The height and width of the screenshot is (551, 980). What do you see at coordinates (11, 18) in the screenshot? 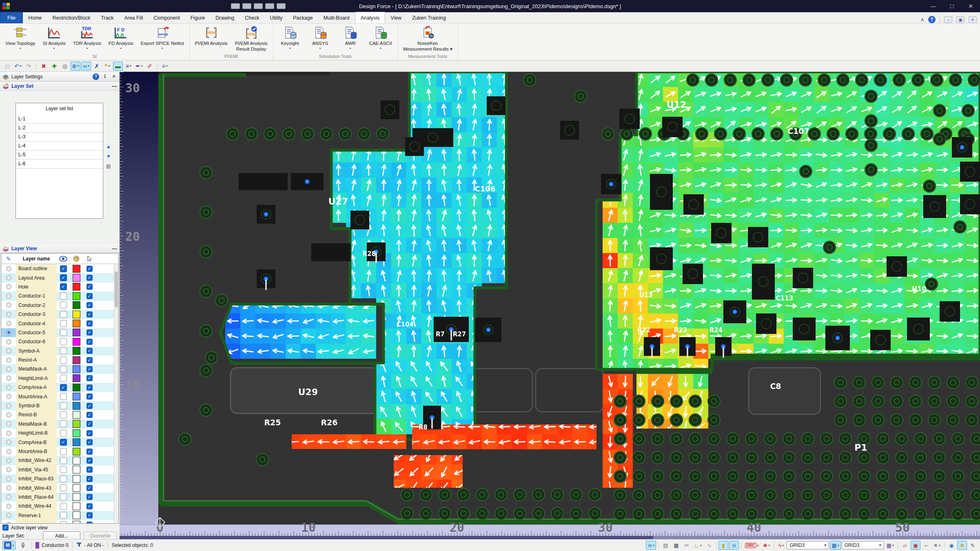
I see `tab-file: File` at bounding box center [11, 18].